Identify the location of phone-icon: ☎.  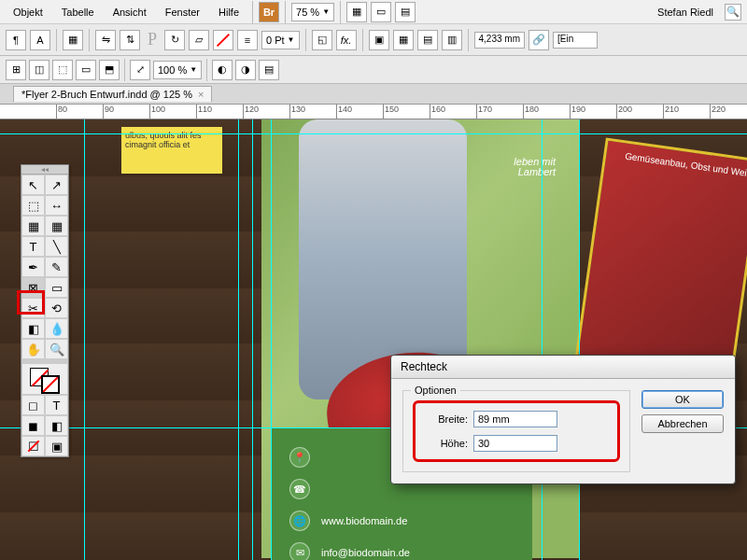
(300, 489).